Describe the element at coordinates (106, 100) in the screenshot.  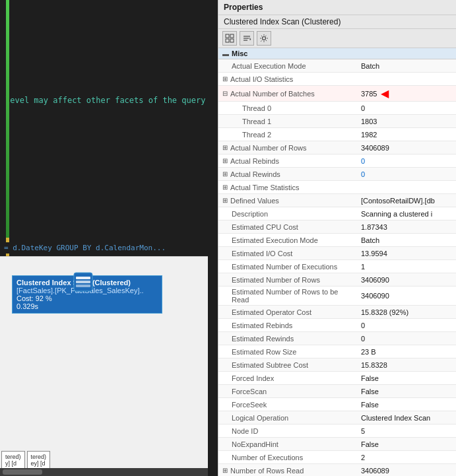
I see `query-warning-text: level may affect other facets of the que…` at that location.